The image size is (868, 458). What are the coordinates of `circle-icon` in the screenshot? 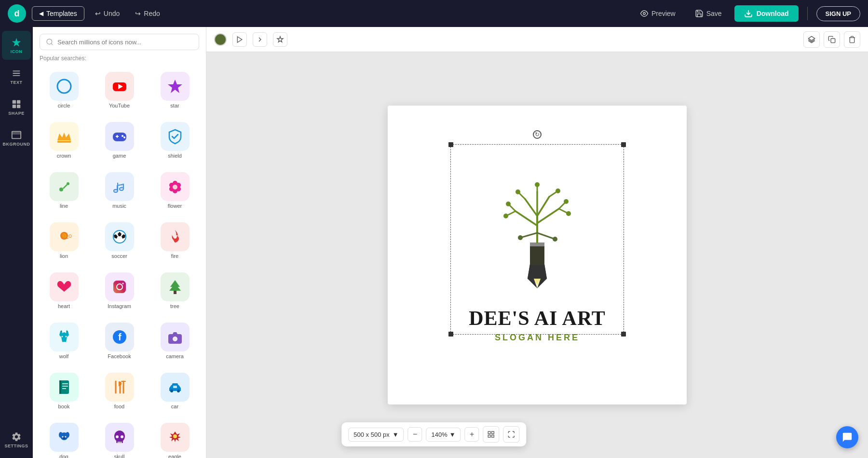 It's located at (64, 86).